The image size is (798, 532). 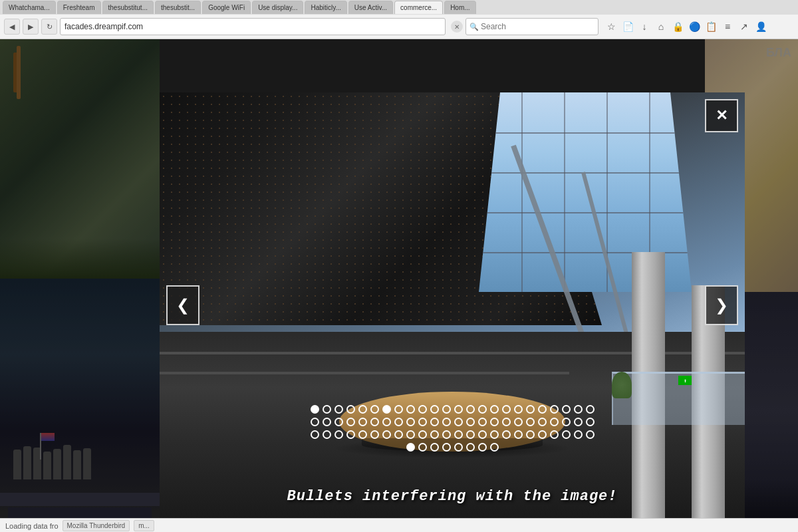 What do you see at coordinates (694, 27) in the screenshot?
I see `ext1-icon: 🔵` at bounding box center [694, 27].